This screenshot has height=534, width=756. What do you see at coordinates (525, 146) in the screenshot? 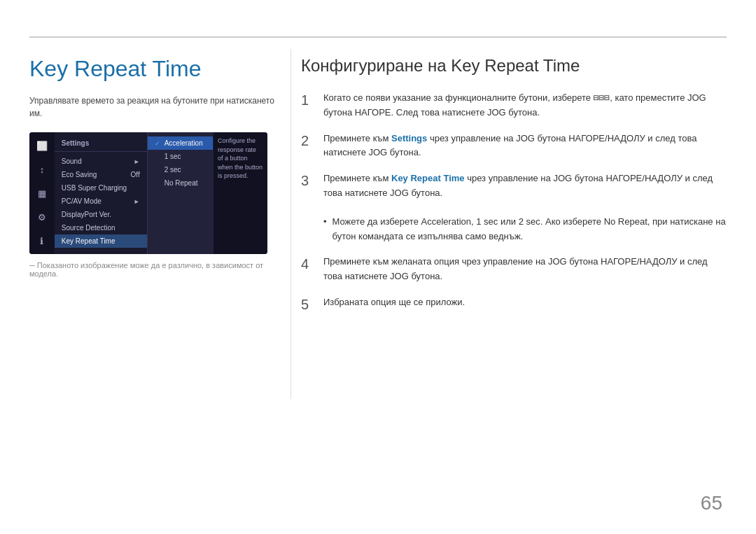
I see `step-2-text: Преминете към Settings чрез управление н…` at bounding box center [525, 146].